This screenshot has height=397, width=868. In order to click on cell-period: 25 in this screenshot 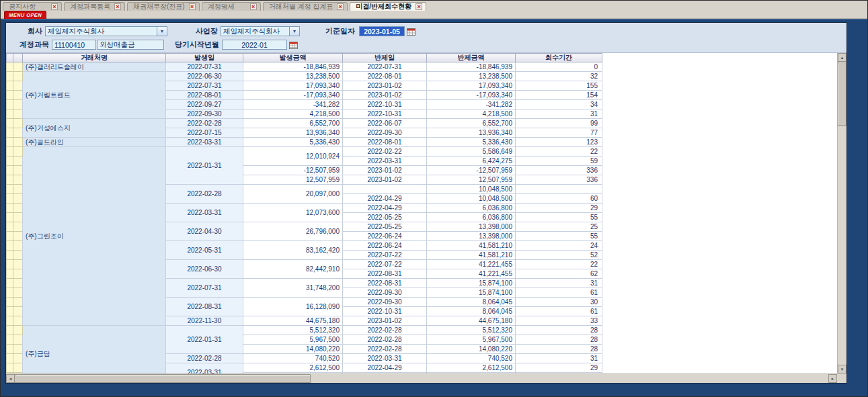, I will do `click(559, 227)`.